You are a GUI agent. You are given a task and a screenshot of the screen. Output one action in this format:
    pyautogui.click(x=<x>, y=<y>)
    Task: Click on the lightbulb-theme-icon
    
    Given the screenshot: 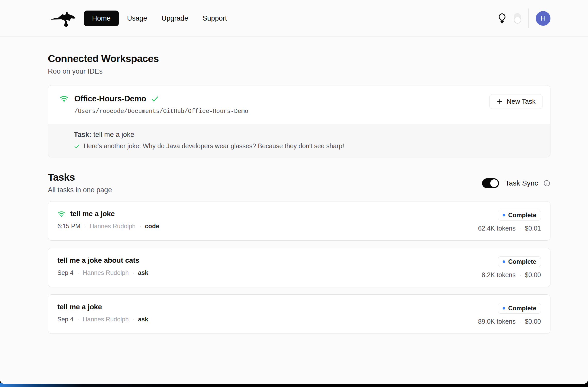 What is the action you would take?
    pyautogui.click(x=502, y=18)
    